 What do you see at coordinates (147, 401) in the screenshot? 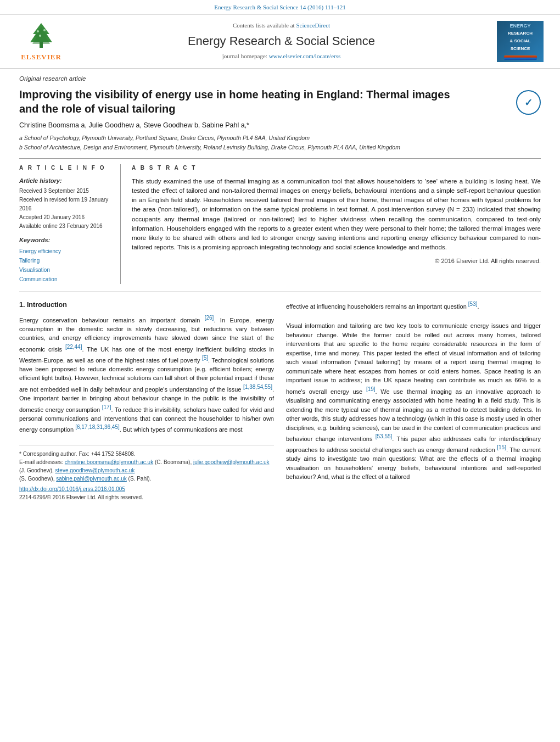
I see `body-left-column: 1. Introduction Energy conservation beha…` at bounding box center [147, 401].